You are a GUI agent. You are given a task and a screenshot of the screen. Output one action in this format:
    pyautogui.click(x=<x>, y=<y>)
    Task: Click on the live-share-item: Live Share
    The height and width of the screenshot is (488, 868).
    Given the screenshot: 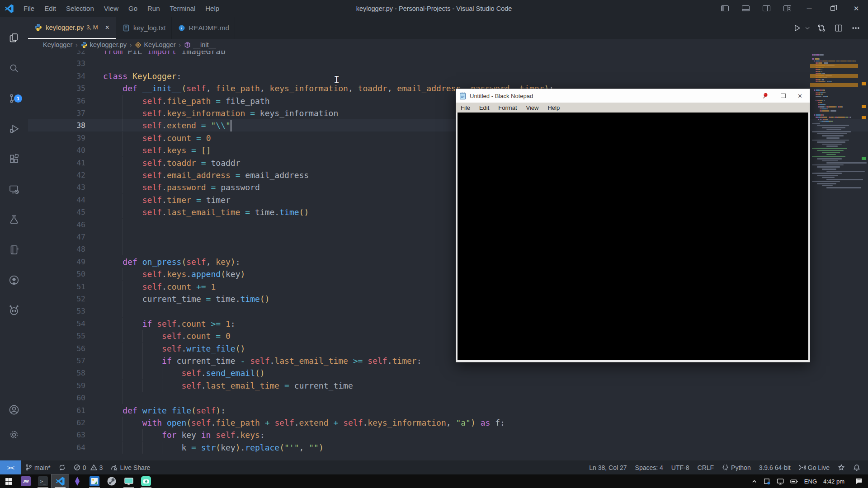 What is the action you would take?
    pyautogui.click(x=130, y=467)
    